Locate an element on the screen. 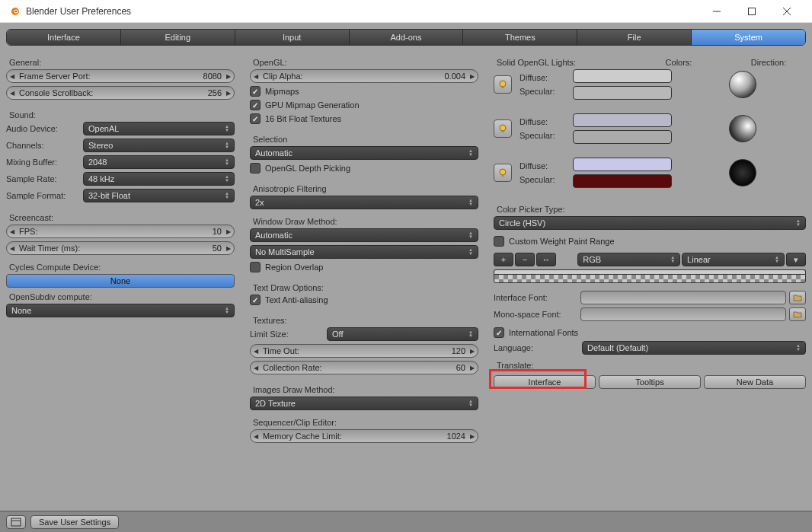  aniso-header: Anisotropic Filtering is located at coordinates (366, 189).